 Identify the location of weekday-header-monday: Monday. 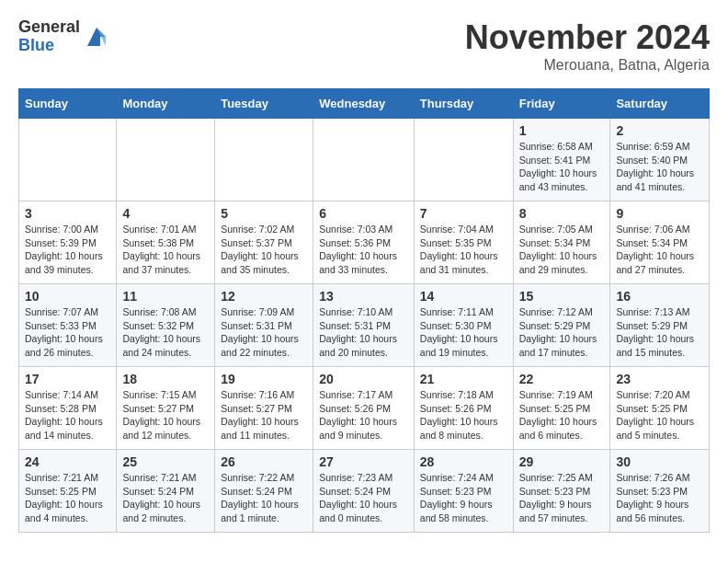
(165, 104).